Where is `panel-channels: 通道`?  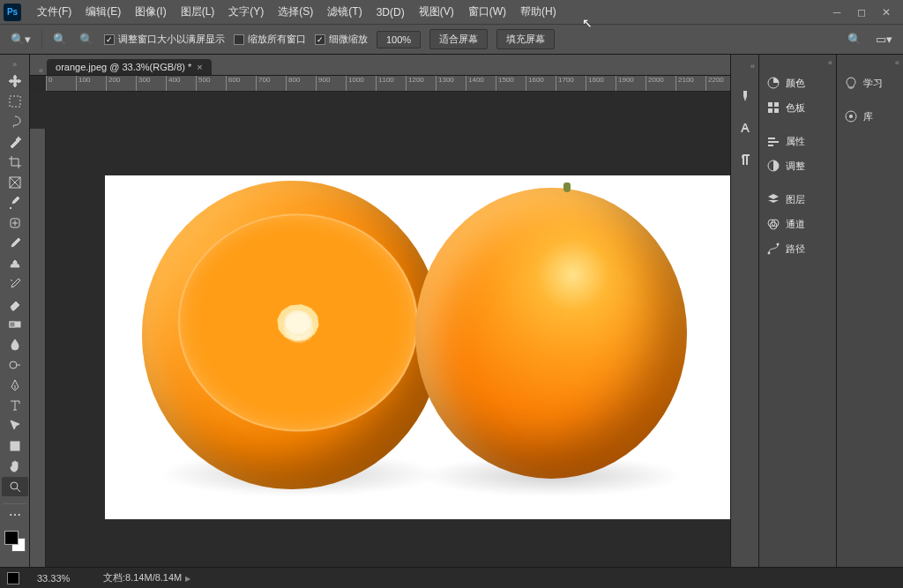
panel-channels: 通道 is located at coordinates (797, 224).